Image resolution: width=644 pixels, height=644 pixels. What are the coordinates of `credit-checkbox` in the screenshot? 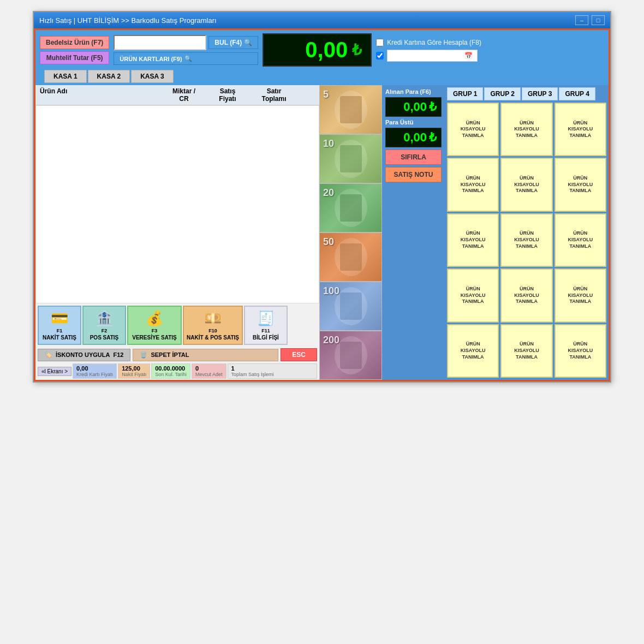 It's located at (380, 43).